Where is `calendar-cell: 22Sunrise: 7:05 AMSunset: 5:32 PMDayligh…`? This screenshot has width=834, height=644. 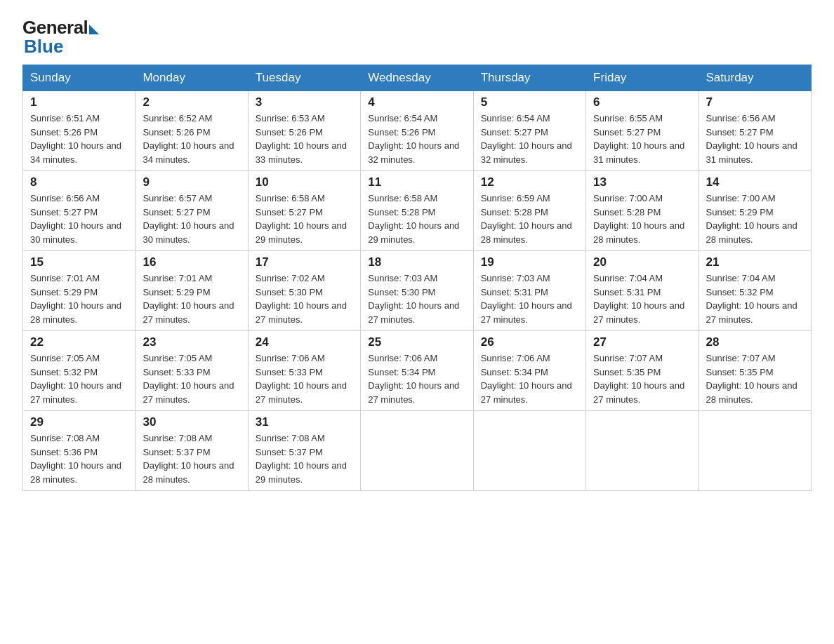
calendar-cell: 22Sunrise: 7:05 AMSunset: 5:32 PMDayligh… is located at coordinates (79, 371).